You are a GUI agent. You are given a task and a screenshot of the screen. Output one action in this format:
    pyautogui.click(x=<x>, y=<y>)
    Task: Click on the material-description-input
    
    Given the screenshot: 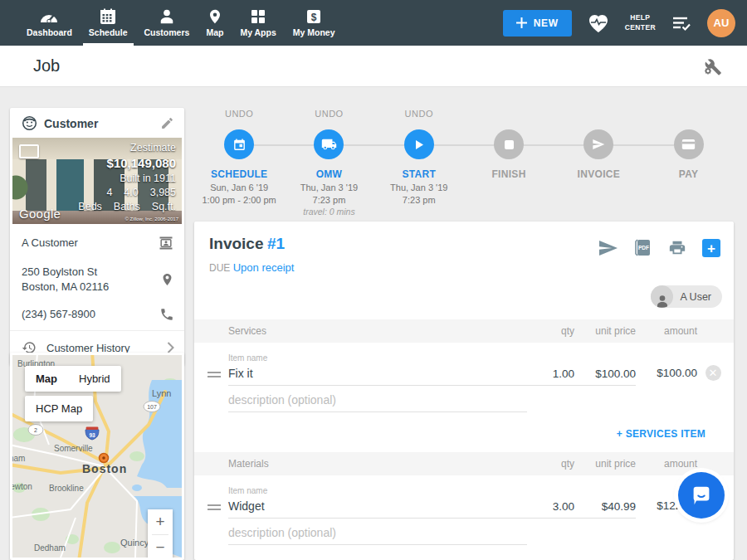 What is the action you would take?
    pyautogui.click(x=378, y=536)
    